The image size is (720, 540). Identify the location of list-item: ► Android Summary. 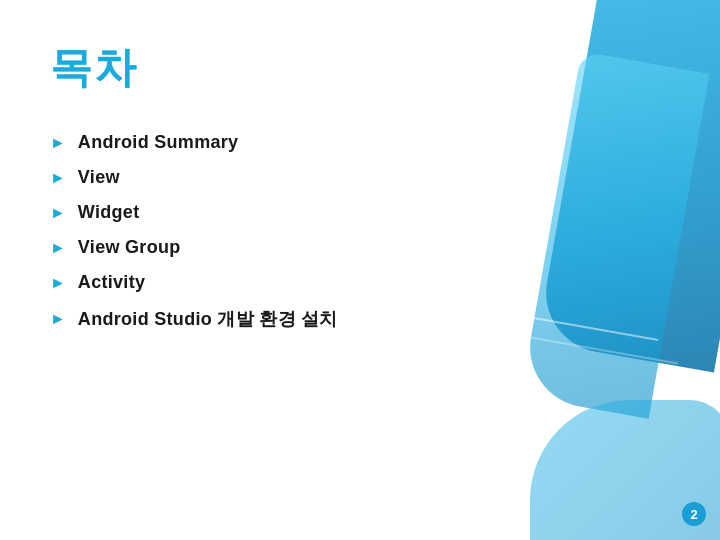
(260, 142).